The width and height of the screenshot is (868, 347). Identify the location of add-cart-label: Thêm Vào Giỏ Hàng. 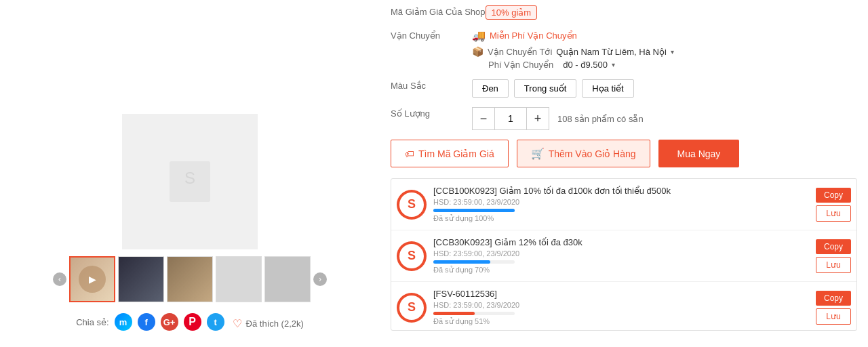
(593, 154).